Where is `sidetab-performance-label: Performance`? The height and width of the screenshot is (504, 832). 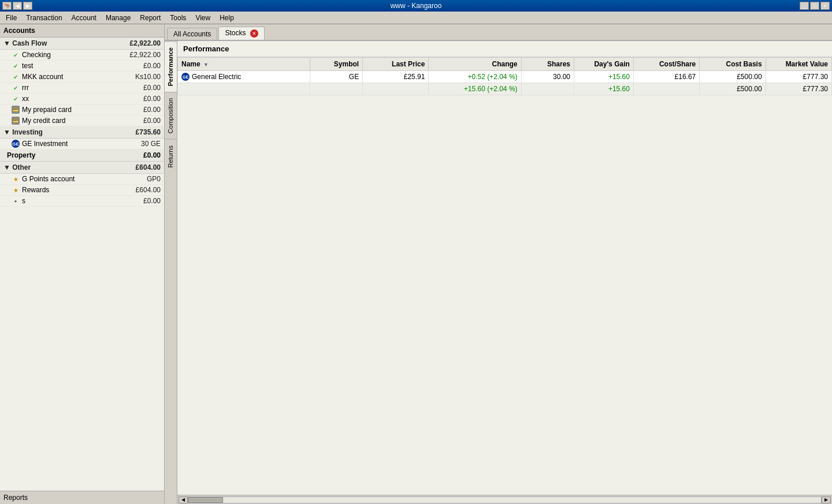 sidetab-performance-label: Performance is located at coordinates (170, 67).